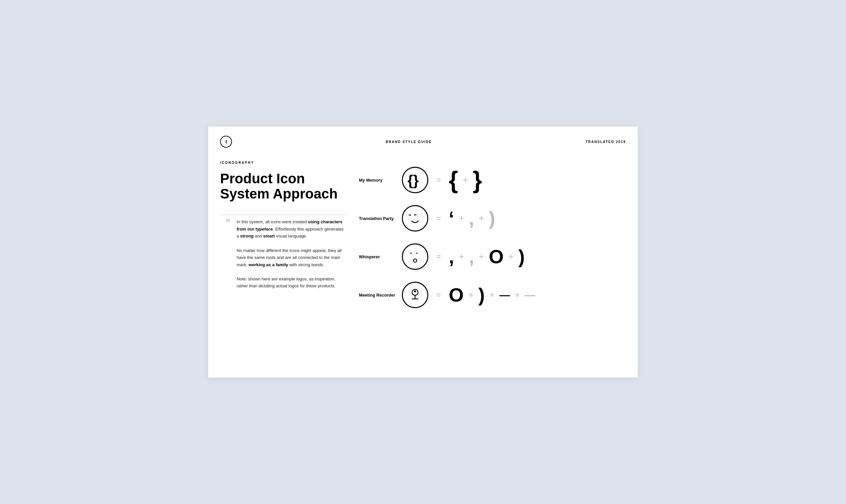  Describe the element at coordinates (289, 257) in the screenshot. I see `body-text-2: No matter how different the icons might …` at that location.